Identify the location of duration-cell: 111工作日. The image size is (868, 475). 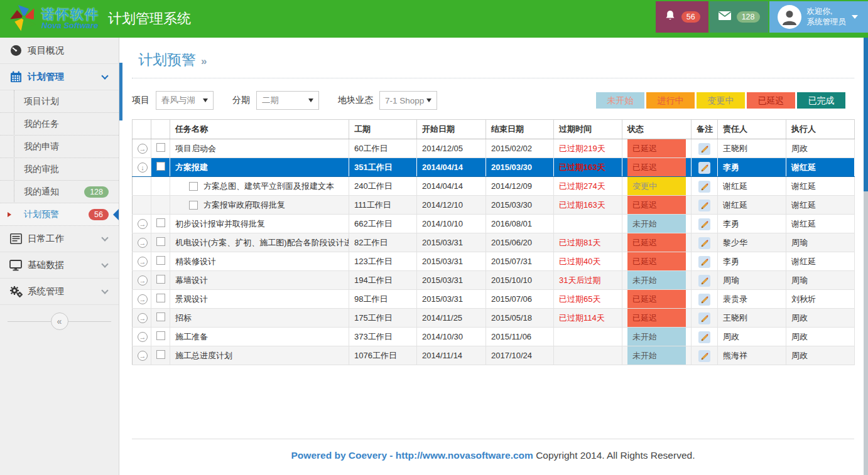
(383, 205).